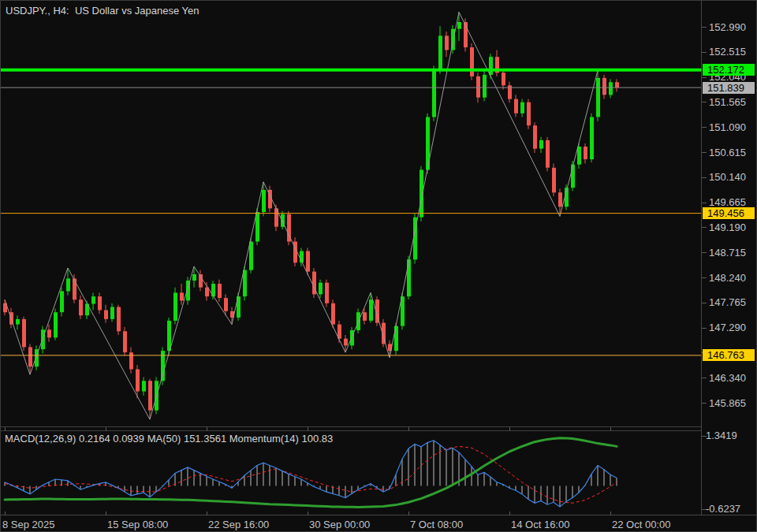 Image resolution: width=757 pixels, height=532 pixels. What do you see at coordinates (729, 88) in the screenshot?
I see `price-tag-151.839: 151.839` at bounding box center [729, 88].